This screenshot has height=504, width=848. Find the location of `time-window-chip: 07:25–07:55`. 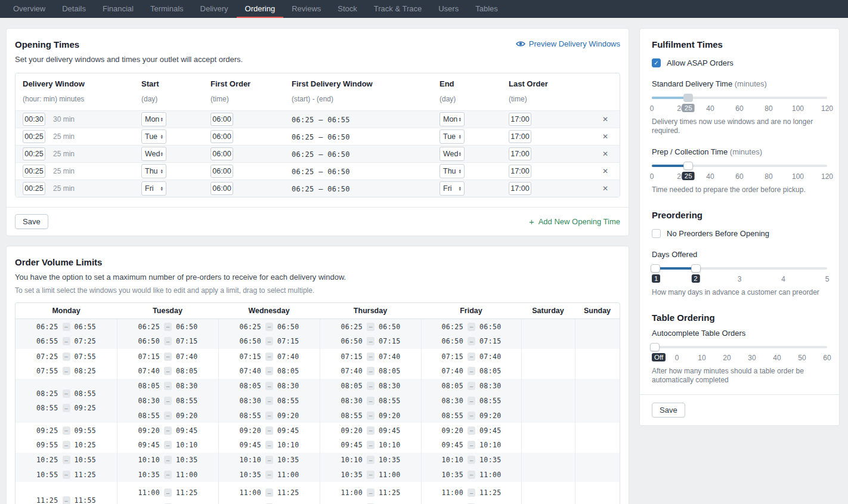

time-window-chip: 07:25–07:55 is located at coordinates (66, 357).